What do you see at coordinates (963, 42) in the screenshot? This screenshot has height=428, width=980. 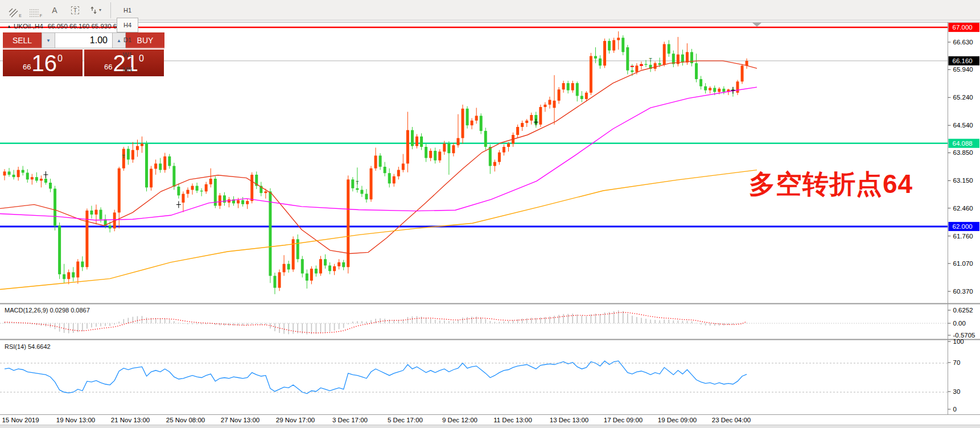 I see `price-tick-label: 66.630` at bounding box center [963, 42].